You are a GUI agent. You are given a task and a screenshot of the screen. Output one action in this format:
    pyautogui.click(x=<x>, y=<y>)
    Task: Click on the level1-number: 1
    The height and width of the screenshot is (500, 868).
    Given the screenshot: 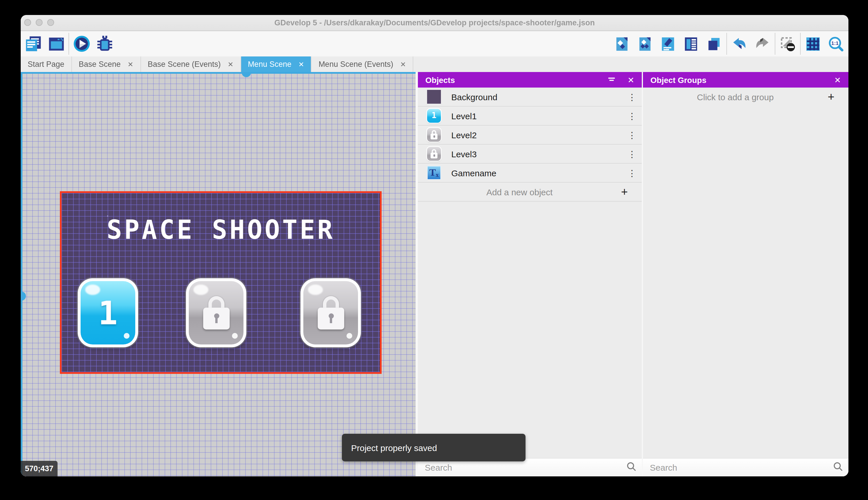 What is the action you would take?
    pyautogui.click(x=108, y=312)
    